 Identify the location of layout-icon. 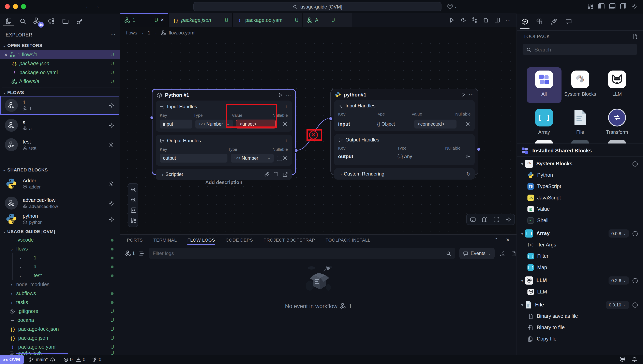
(134, 220).